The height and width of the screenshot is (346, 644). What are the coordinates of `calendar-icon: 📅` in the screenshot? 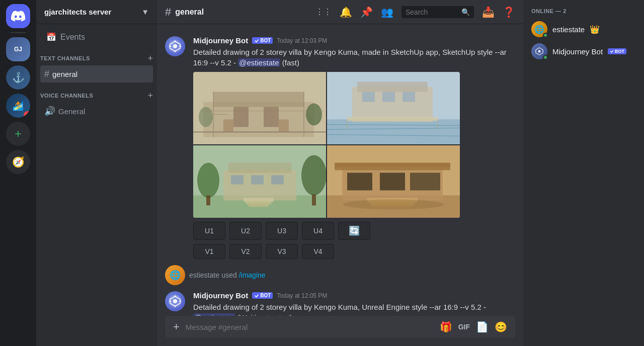 It's located at (51, 37).